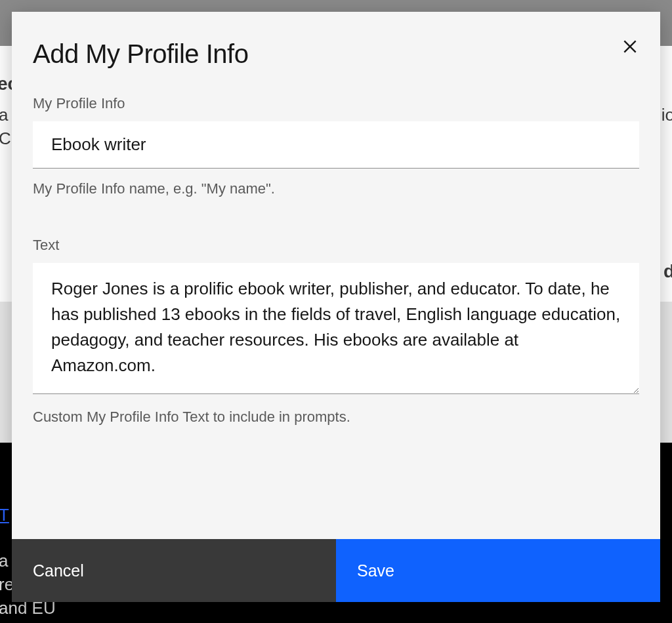 Image resolution: width=672 pixels, height=623 pixels. What do you see at coordinates (336, 146) in the screenshot?
I see `profile-name-field-block: My Profile Info My Profile Info name, e.…` at bounding box center [336, 146].